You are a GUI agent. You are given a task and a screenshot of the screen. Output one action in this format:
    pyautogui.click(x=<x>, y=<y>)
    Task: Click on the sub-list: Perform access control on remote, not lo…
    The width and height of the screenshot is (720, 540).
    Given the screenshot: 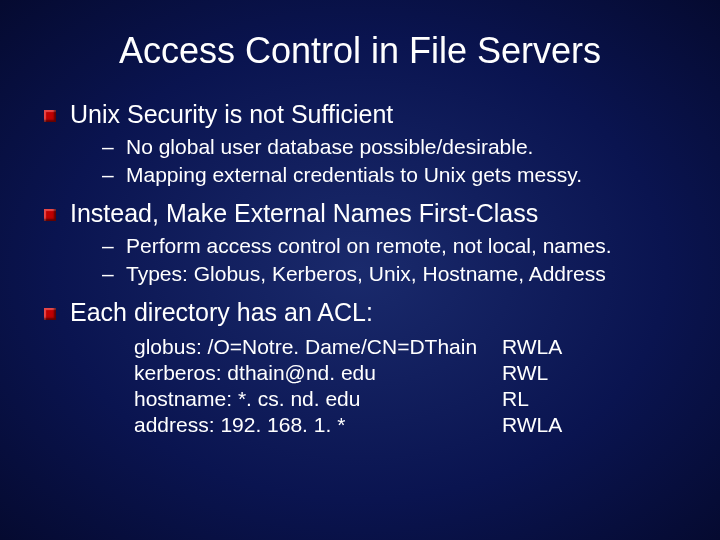 What is the action you would take?
    pyautogui.click(x=375, y=260)
    